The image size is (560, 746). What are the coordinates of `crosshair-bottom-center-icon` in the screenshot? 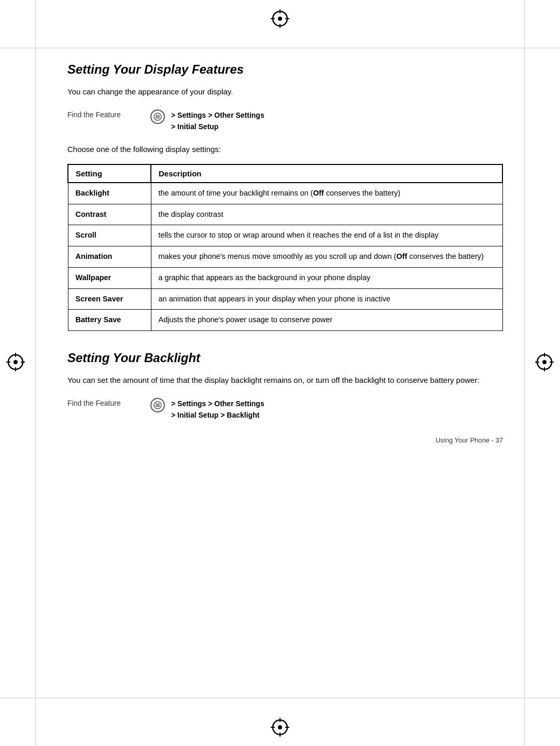 It's located at (280, 727).